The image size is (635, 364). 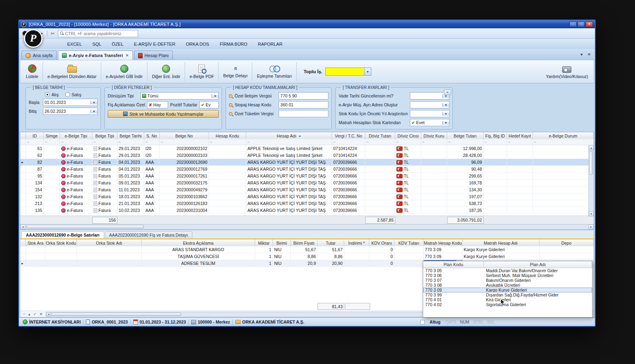 What do you see at coordinates (307, 169) in the screenshot?
I see `table-row: 87 e-Fatura Fatura 04.01.2023 AAA 202300…` at bounding box center [307, 169].